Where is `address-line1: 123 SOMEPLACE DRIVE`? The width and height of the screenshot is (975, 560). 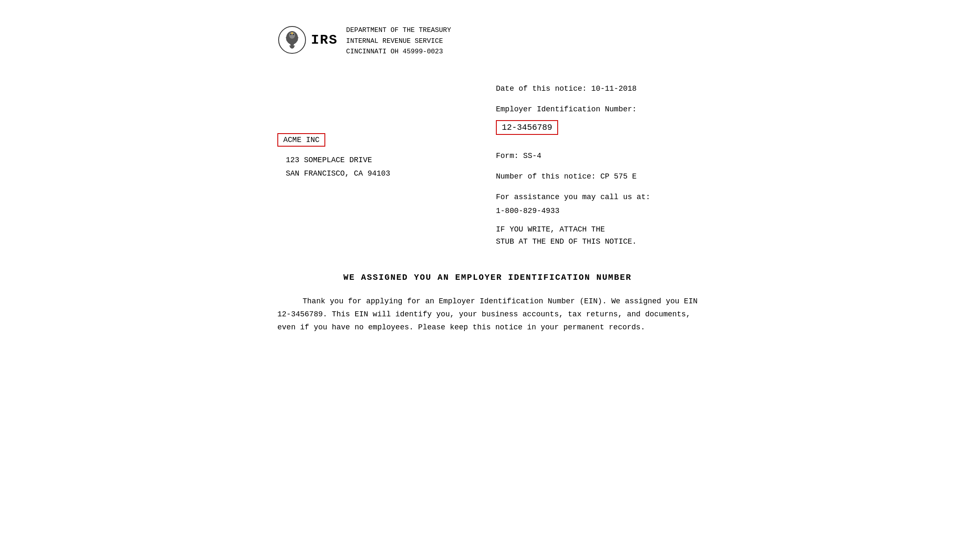 address-line1: 123 SOMEPLACE DRIVE is located at coordinates (382, 160).